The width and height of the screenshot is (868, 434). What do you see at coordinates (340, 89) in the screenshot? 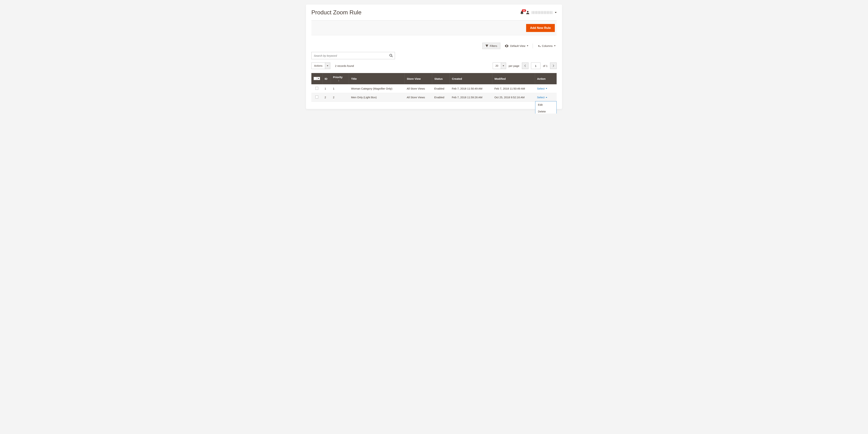
I see `cell-priority: 1` at bounding box center [340, 89].